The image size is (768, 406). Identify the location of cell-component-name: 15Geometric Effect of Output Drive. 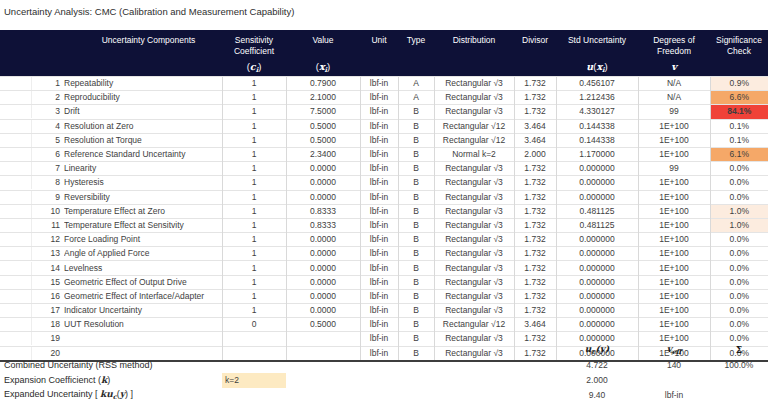
(111, 282).